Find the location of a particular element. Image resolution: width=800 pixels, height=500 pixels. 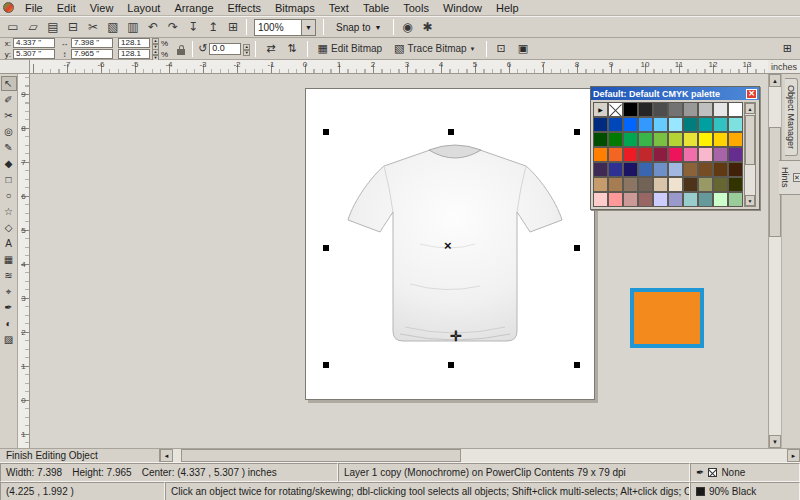

palette-title-bar: Default: Default CMYK palette ✕ is located at coordinates (675, 94).